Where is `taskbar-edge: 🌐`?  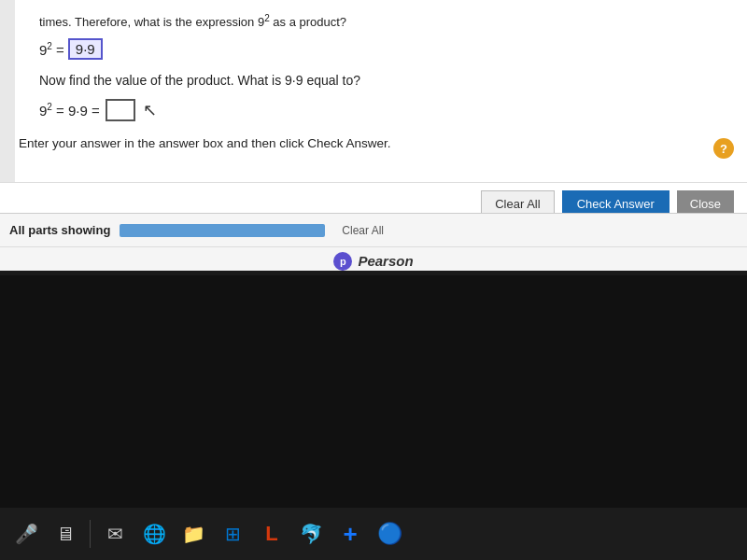
taskbar-edge: 🌐 is located at coordinates (154, 534).